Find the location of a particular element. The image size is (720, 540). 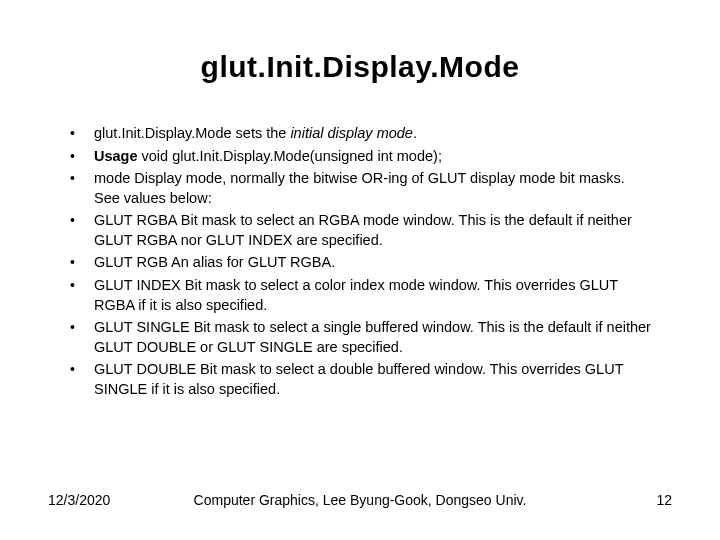

list-item: glut.Init.Display.Mode sets the initial … is located at coordinates (360, 134).